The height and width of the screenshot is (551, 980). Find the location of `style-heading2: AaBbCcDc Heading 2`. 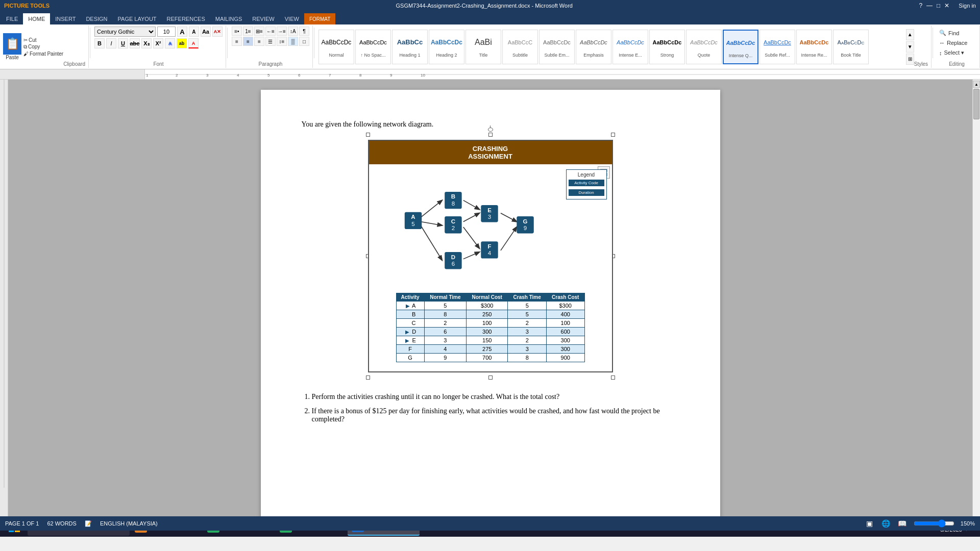

style-heading2: AaBbCcDc Heading 2 is located at coordinates (447, 47).